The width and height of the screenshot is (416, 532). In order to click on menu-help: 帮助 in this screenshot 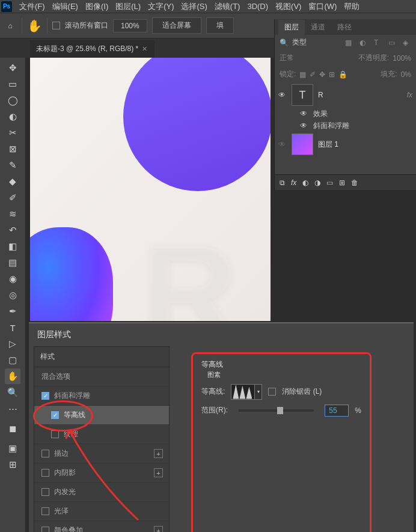, I will do `click(352, 7)`.